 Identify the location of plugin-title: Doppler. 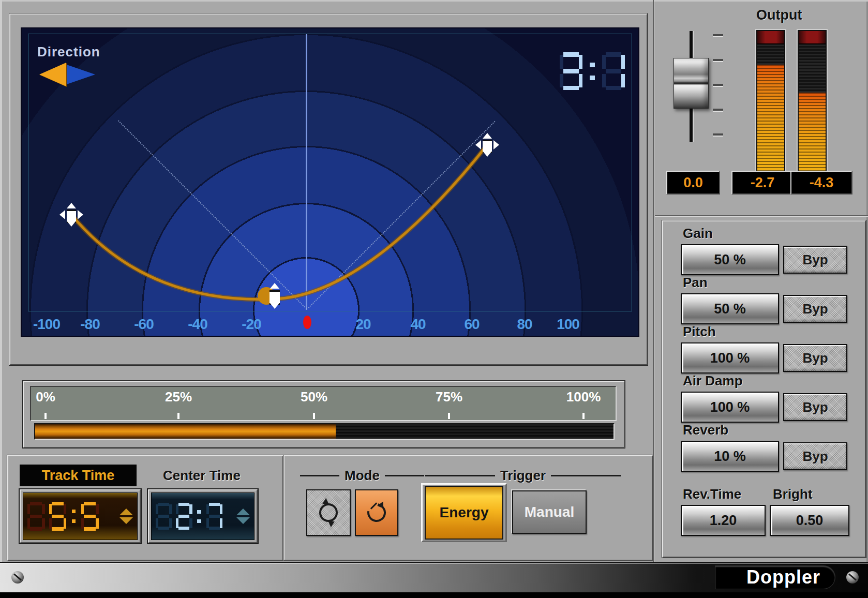
(783, 577).